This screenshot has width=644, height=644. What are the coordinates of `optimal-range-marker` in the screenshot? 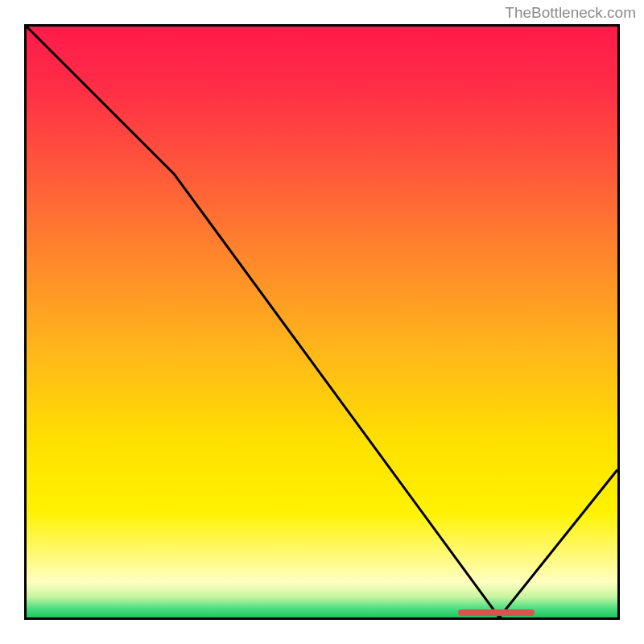 It's located at (496, 613).